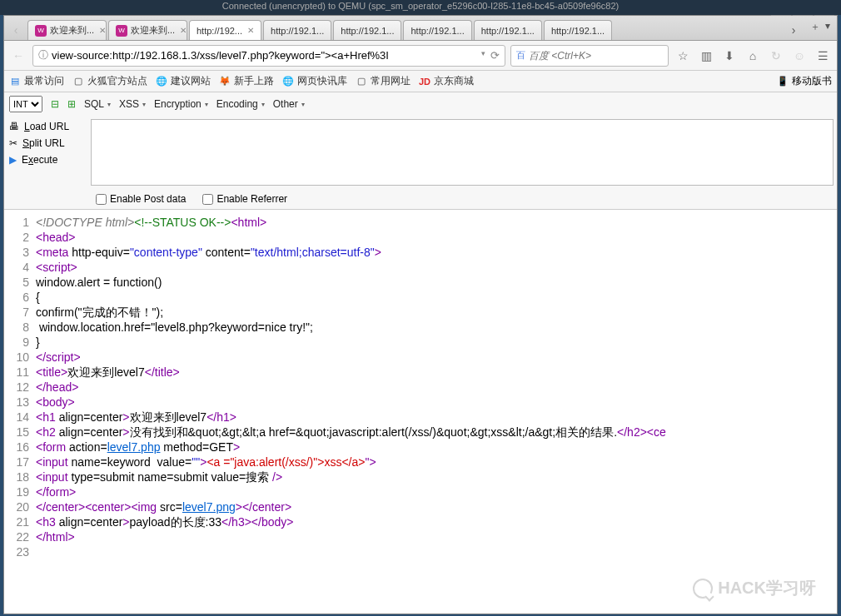  I want to click on source-line: 5window.alert = function(), so click(420, 282).